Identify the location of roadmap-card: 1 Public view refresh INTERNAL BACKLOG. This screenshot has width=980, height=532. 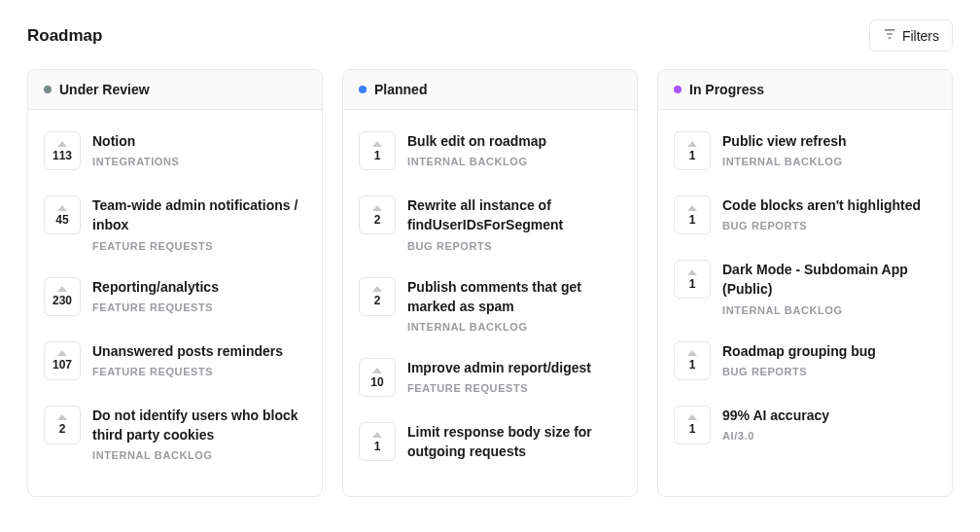
(805, 152).